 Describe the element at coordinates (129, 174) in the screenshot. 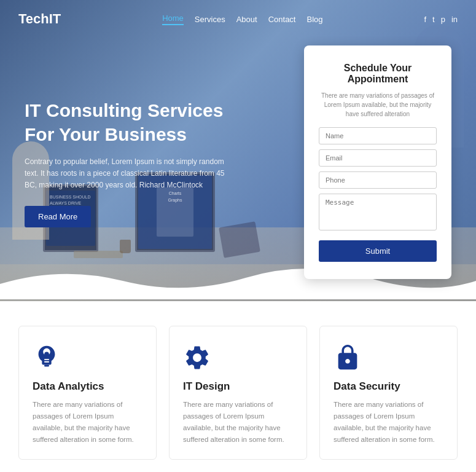

I see `hero-description: Contrary to popular belief, Lorem Ipsum …` at that location.